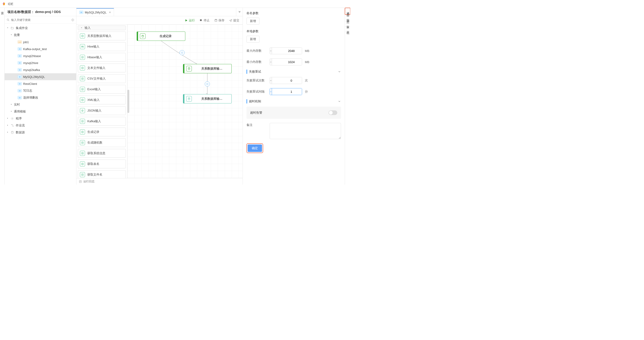  What do you see at coordinates (294, 101) in the screenshot?
I see `timeout-header: 超时机制` at bounding box center [294, 101].